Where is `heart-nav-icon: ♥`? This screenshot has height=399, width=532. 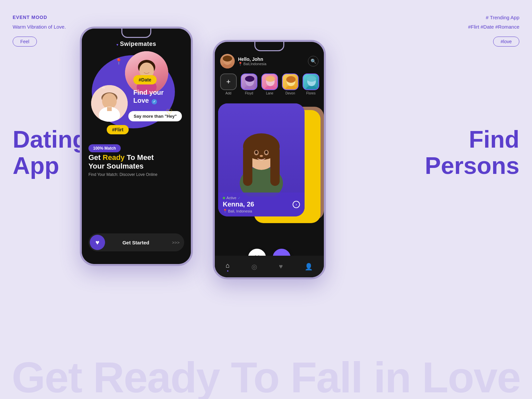 heart-nav-icon: ♥ is located at coordinates (281, 267).